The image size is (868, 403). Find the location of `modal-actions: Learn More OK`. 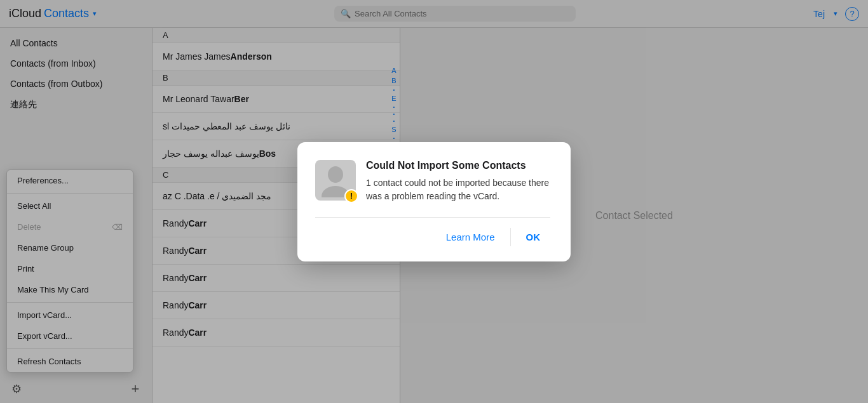

modal-actions: Learn More OK is located at coordinates (433, 232).